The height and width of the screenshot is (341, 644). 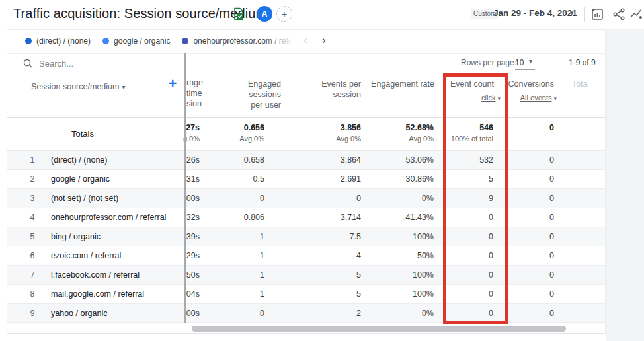 I want to click on avatar: A, so click(x=264, y=14).